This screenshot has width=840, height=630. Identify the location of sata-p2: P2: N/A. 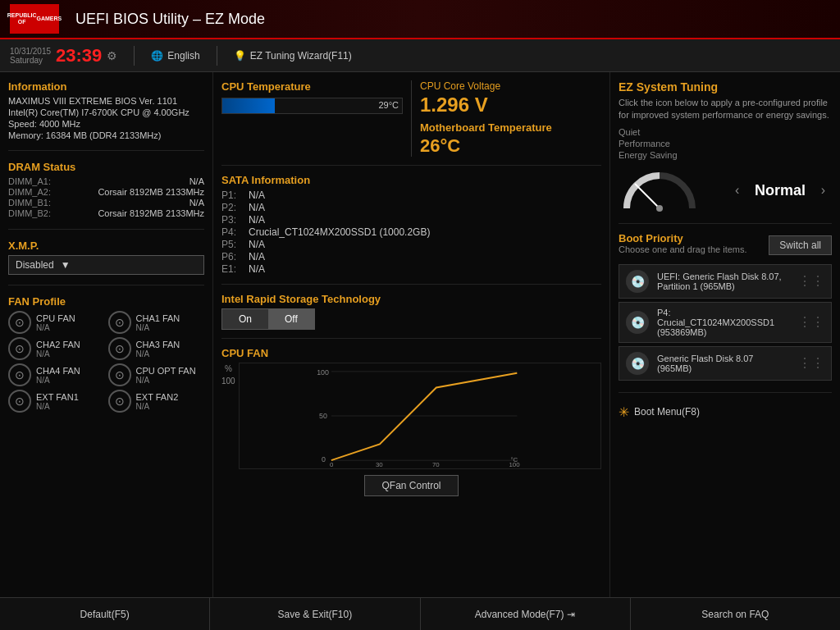
(412, 208).